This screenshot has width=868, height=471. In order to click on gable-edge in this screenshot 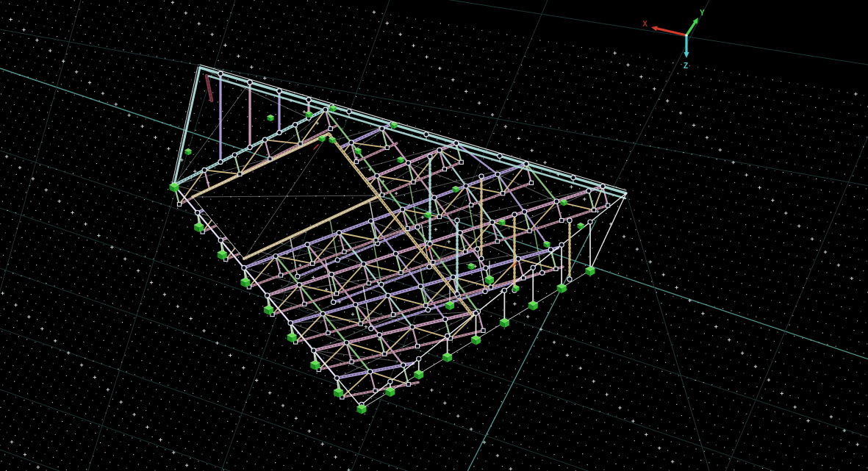, I will do `click(185, 126)`.